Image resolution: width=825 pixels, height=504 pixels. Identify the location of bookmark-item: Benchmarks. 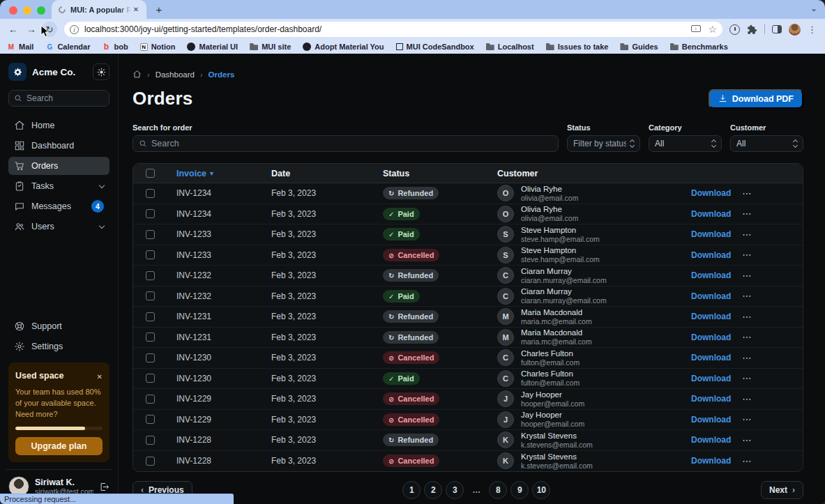
(699, 47).